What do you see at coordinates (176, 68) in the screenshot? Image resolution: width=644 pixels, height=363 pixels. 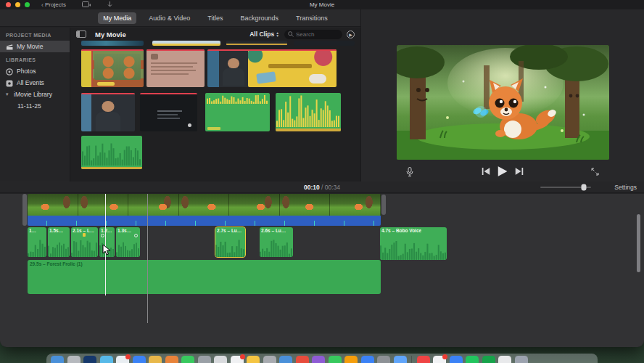 I see `media-thumbnail-document` at bounding box center [176, 68].